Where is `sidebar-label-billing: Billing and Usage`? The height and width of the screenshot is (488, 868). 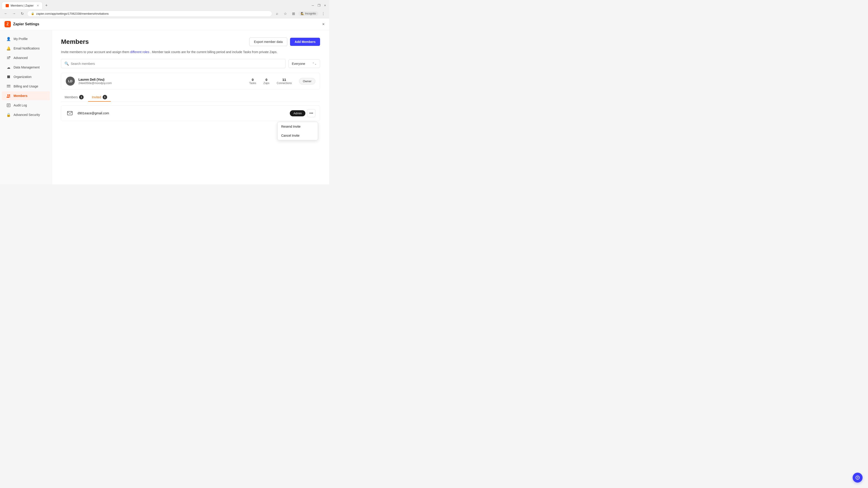
sidebar-label-billing: Billing and Usage is located at coordinates (26, 86).